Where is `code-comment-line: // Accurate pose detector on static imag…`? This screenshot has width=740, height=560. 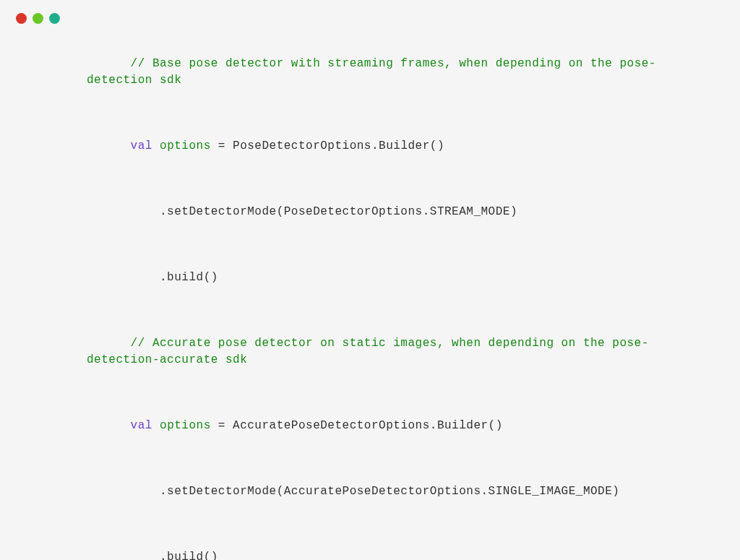 code-comment-line: // Accurate pose detector on static imag… is located at coordinates (399, 352).